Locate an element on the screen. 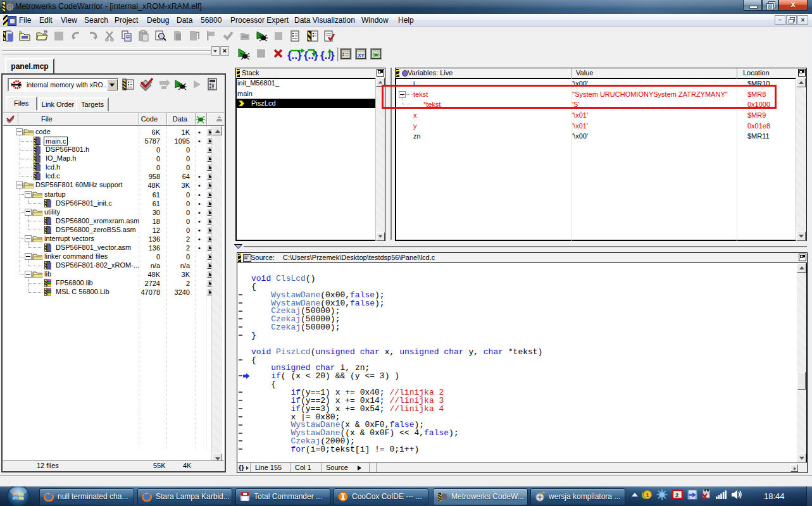 The height and width of the screenshot is (506, 812). svg-text: 1 is located at coordinates (648, 495).